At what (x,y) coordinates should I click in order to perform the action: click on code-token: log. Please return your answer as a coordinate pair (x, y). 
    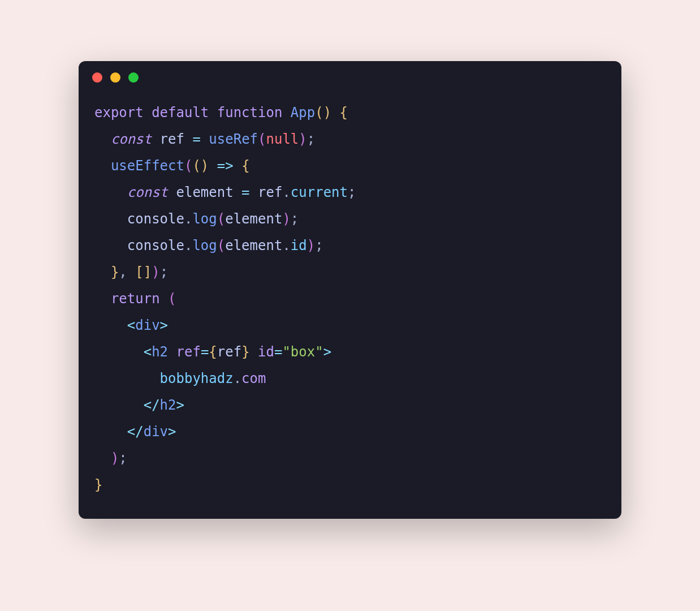
    Looking at the image, I should click on (205, 246).